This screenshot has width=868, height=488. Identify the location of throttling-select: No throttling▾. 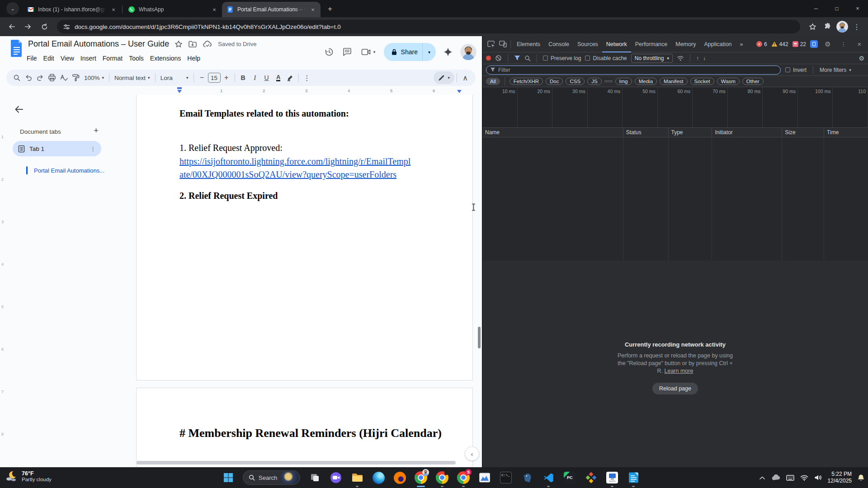
(652, 58).